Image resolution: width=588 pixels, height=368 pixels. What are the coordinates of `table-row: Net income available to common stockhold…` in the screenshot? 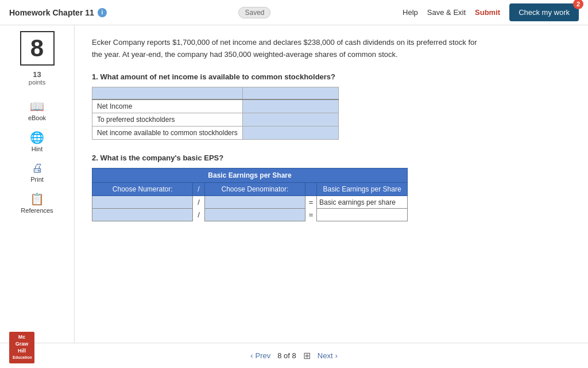 It's located at (216, 133).